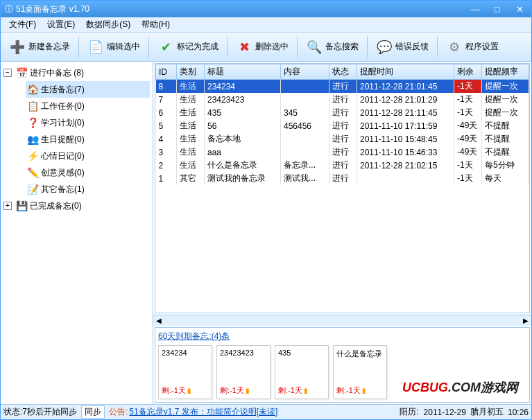  What do you see at coordinates (62, 90) in the screenshot?
I see `sidebar-item-label: 生活备忘(7)` at bounding box center [62, 90].